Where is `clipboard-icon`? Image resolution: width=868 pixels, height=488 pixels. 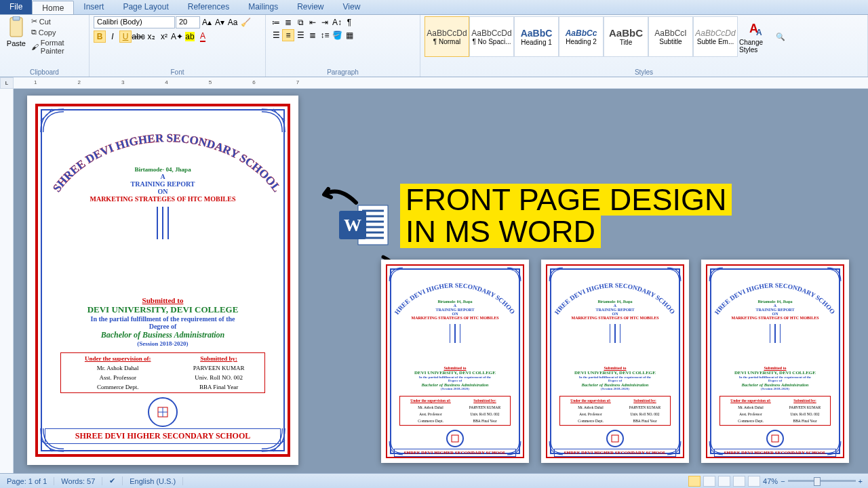
clipboard-icon is located at coordinates (16, 28).